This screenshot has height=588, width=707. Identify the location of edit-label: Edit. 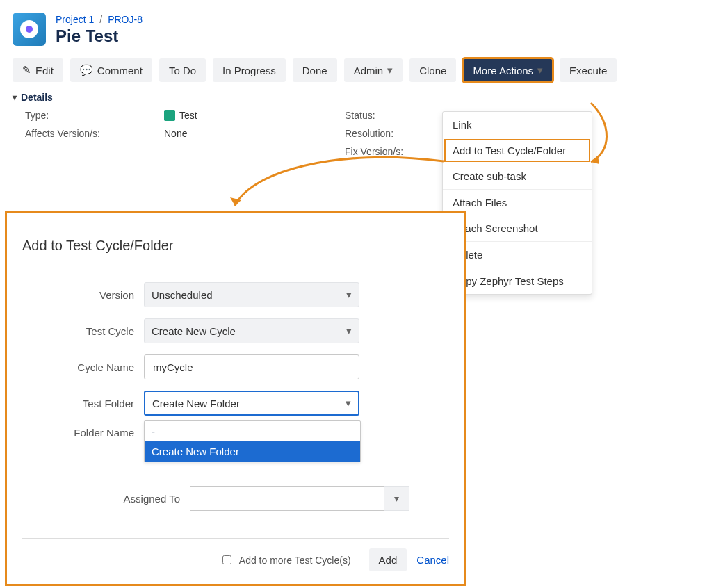
(44, 71).